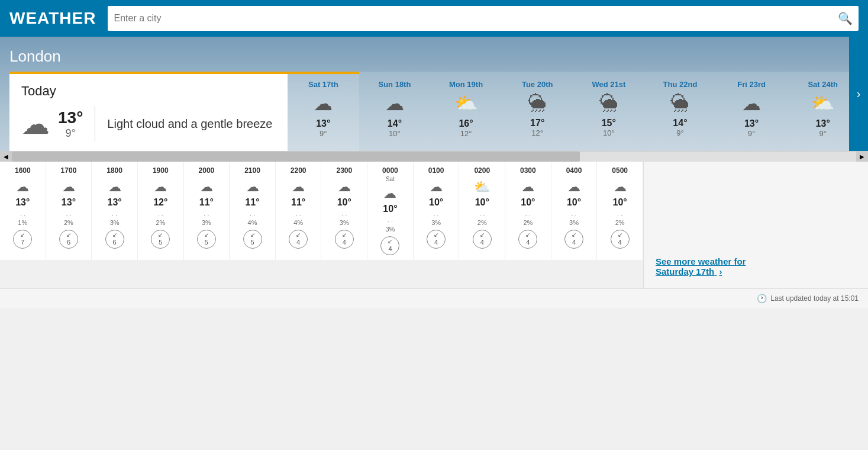  What do you see at coordinates (822, 111) in the screenshot?
I see `day-card-sat7: Sat 24th ⛅ 13° 9°` at bounding box center [822, 111].